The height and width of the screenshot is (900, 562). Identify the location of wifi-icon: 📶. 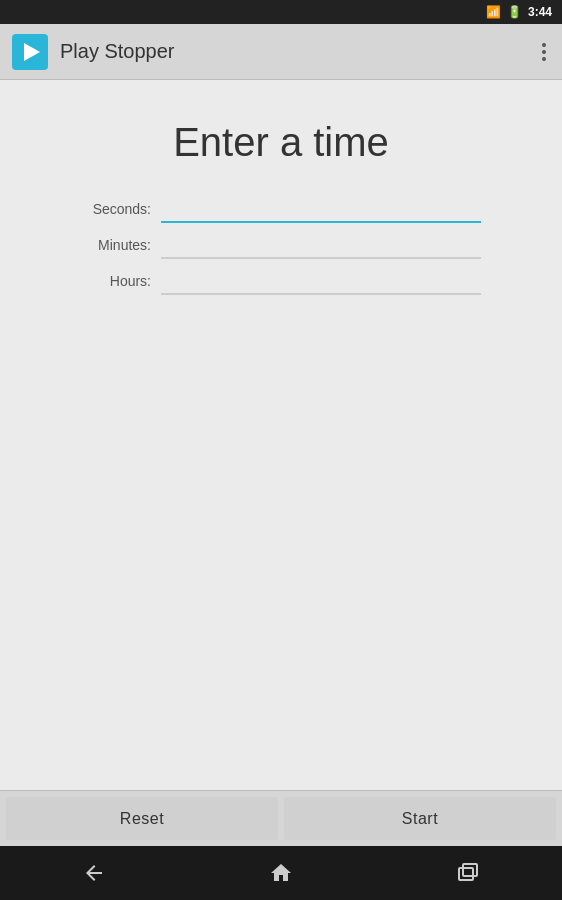
(494, 12).